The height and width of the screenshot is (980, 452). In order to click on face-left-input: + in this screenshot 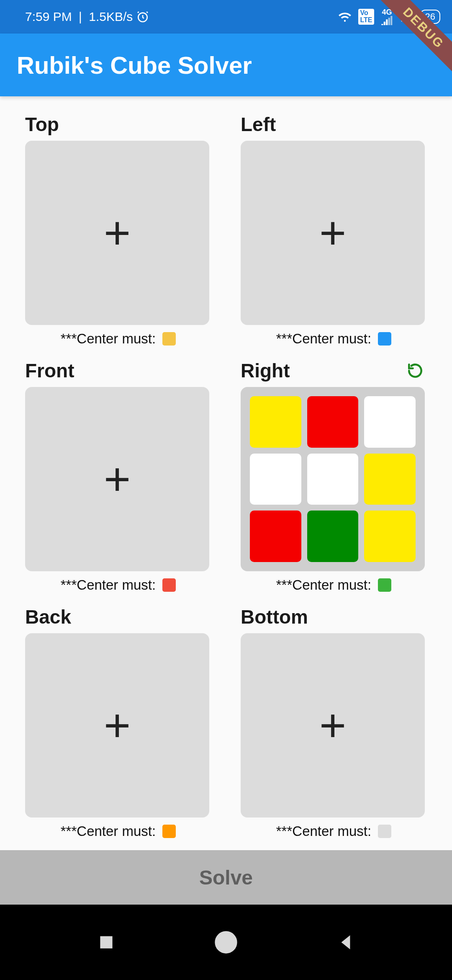, I will do `click(333, 233)`.